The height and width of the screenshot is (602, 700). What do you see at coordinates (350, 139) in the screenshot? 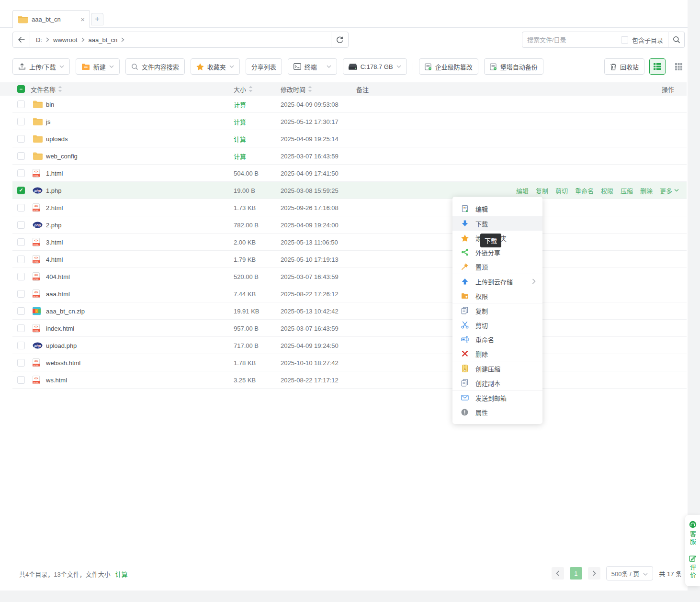
I see `table-row: uploads计算2025-04-09 19:25:14` at bounding box center [350, 139].